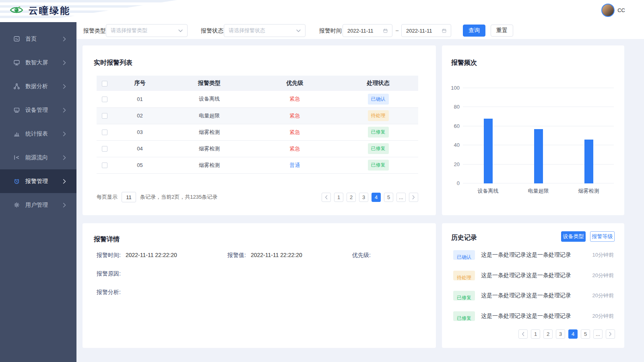 This screenshot has width=644, height=362. I want to click on date-from-input: 2022-11-11, so click(367, 31).